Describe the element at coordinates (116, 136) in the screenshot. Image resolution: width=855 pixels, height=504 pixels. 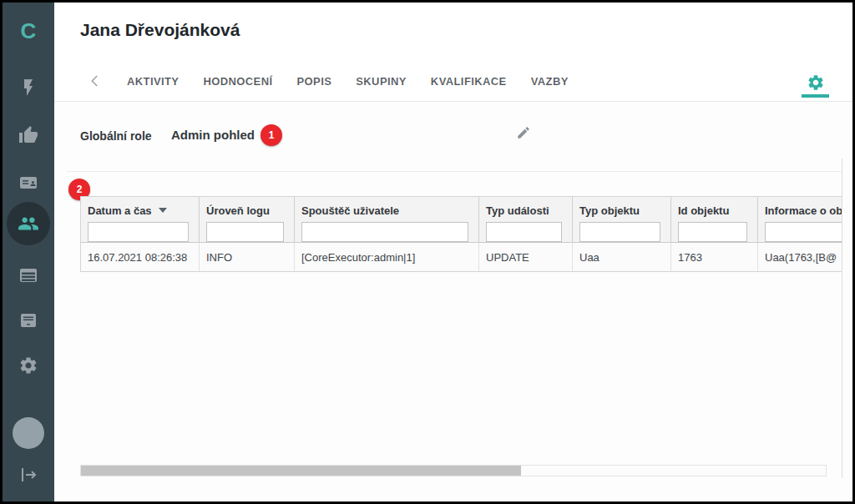
I see `role-label: Globální role` at that location.